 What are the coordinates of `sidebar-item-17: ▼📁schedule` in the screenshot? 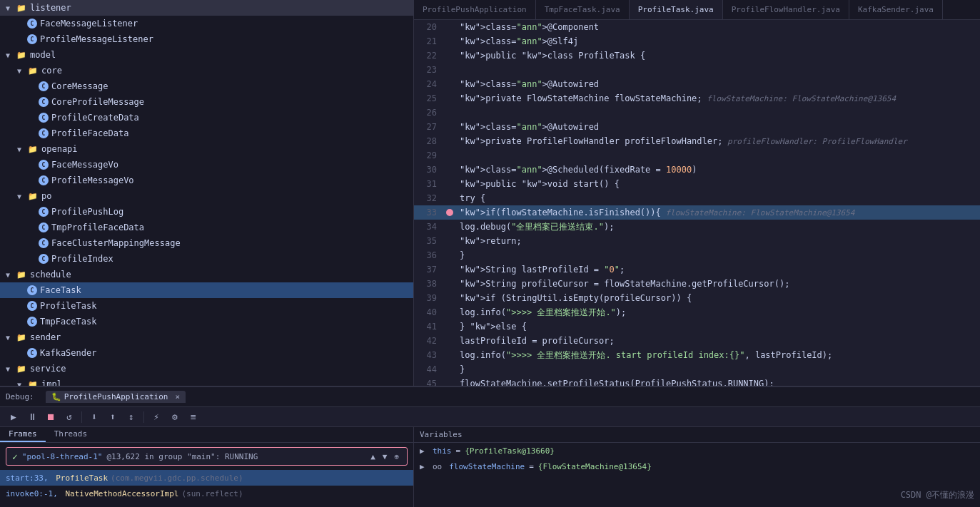 It's located at (207, 275).